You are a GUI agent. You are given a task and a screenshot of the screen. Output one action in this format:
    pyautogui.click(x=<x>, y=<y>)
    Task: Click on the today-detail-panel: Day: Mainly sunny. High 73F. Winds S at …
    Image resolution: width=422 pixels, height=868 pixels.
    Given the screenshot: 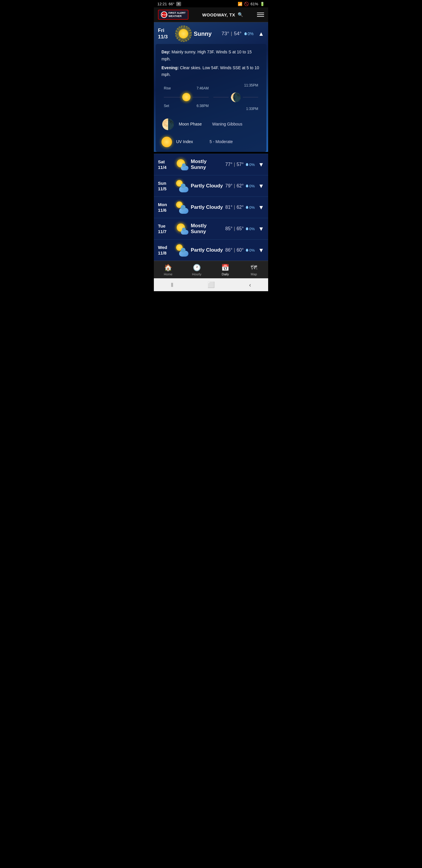 What is the action you would take?
    pyautogui.click(x=211, y=98)
    